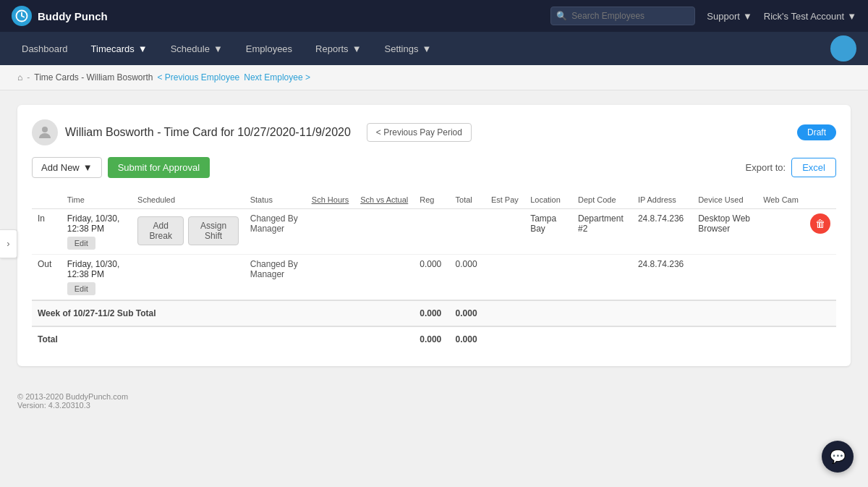  Describe the element at coordinates (22, 16) in the screenshot. I see `logo-icon` at that location.